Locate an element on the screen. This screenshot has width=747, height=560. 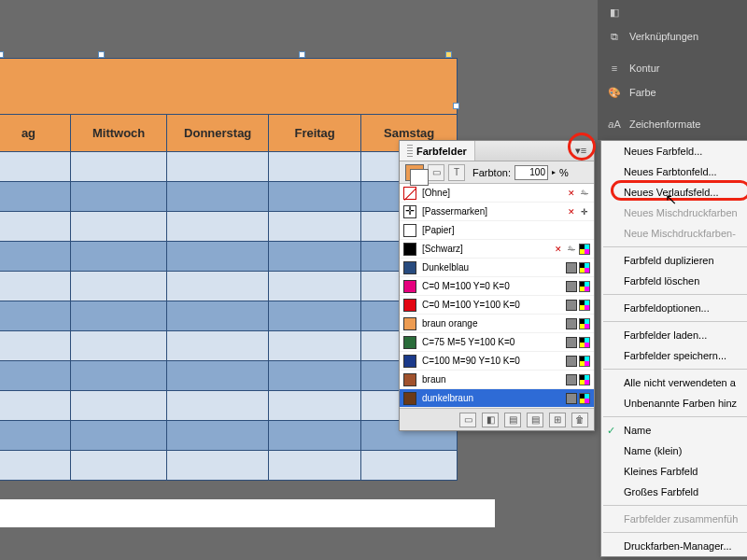
swatch-type-icons: ✕✛ is located at coordinates (578, 212).